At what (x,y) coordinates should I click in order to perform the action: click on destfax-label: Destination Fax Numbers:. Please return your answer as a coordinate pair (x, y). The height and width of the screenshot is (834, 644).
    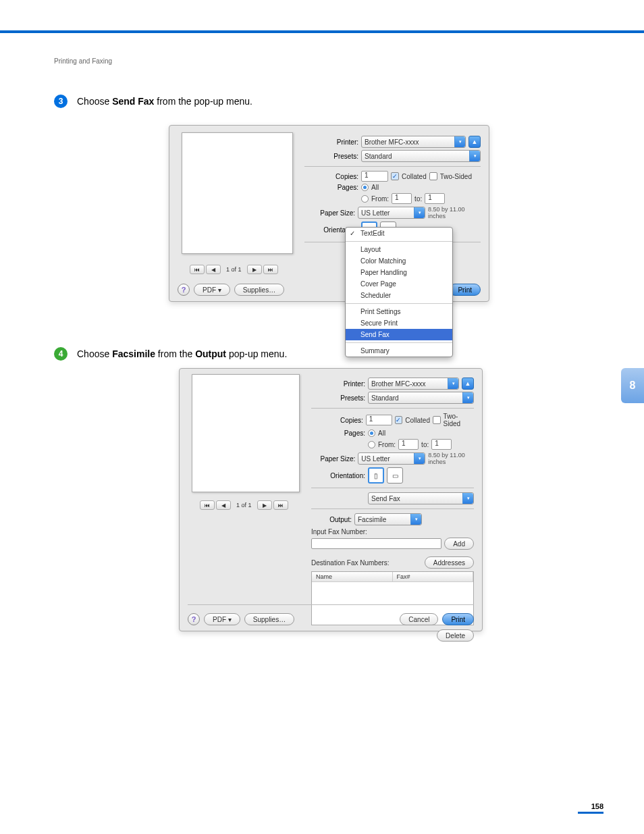
    Looking at the image, I should click on (350, 563).